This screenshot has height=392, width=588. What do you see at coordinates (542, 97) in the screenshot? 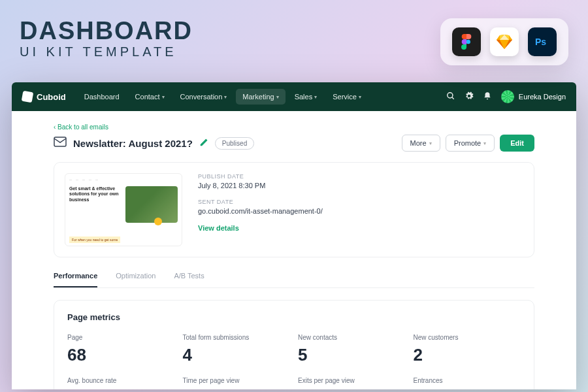
I see `user-name: Eureka Design` at bounding box center [542, 97].